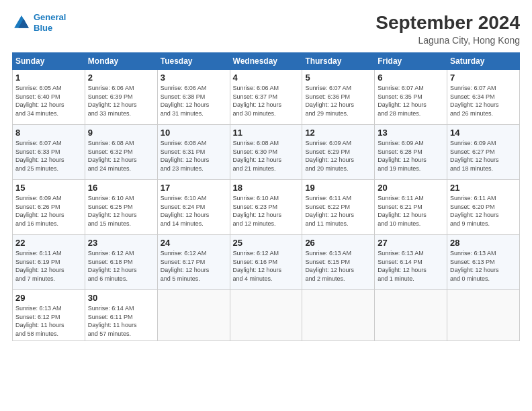  I want to click on logo: General Blue, so click(39, 23).